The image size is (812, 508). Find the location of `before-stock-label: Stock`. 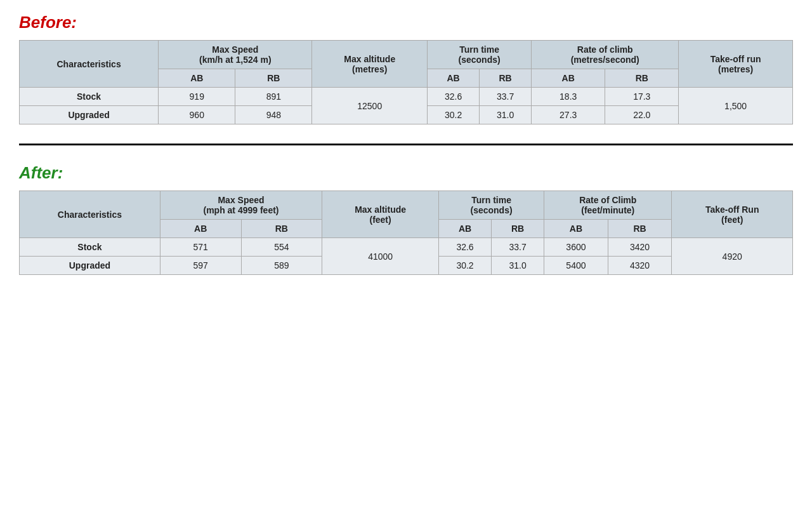

before-stock-label: Stock is located at coordinates (89, 97).